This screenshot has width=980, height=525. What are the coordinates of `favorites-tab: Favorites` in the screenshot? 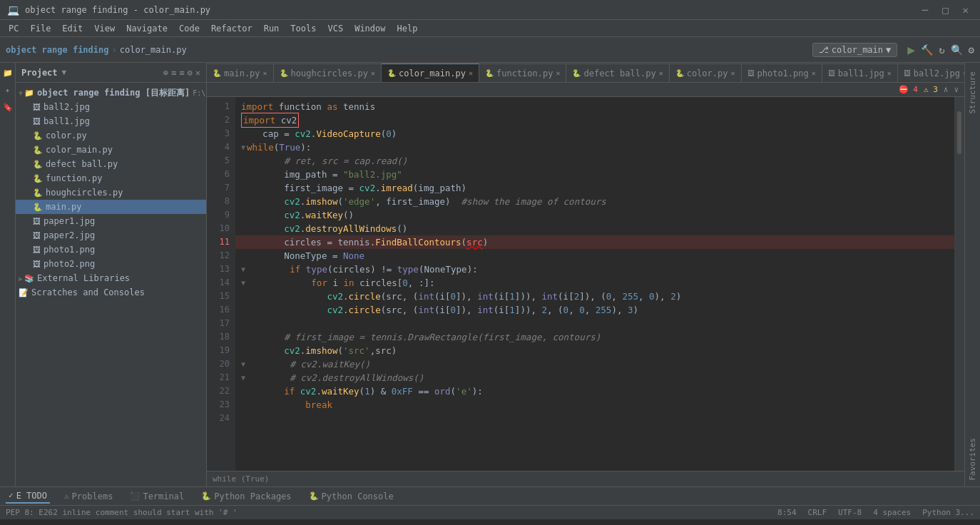 It's located at (973, 459).